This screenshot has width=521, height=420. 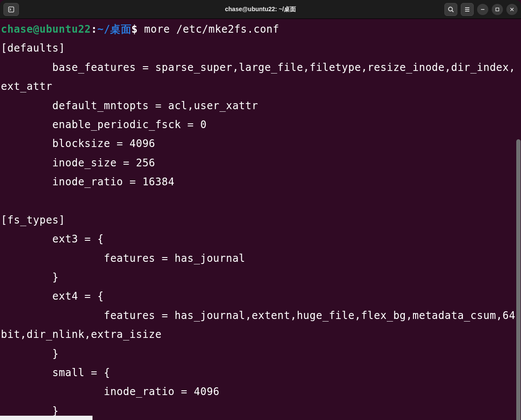 I want to click on hamburger-icon, so click(x=467, y=9).